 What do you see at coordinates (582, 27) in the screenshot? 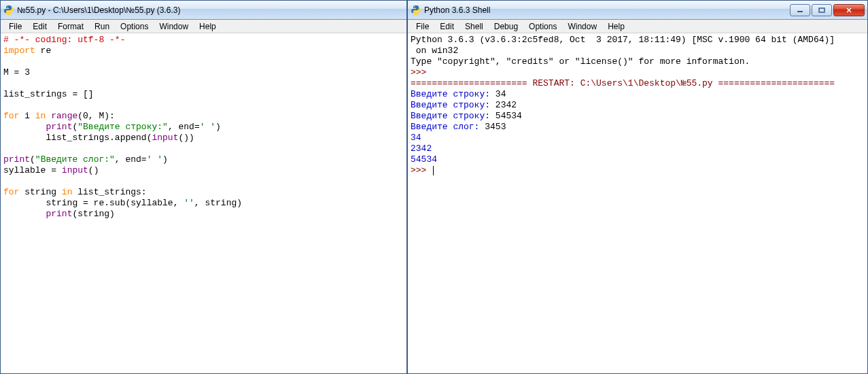
I see `shell-menu-window: Window` at bounding box center [582, 27].